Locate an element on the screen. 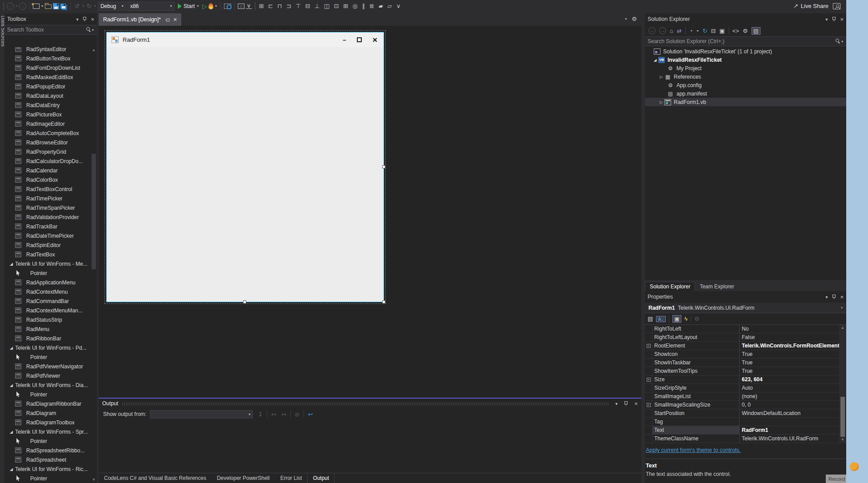 The height and width of the screenshot is (483, 868). bottom-tab-codelens-c-and-visual-basic-references: CodeLens C# and Visual Basic References is located at coordinates (155, 478).